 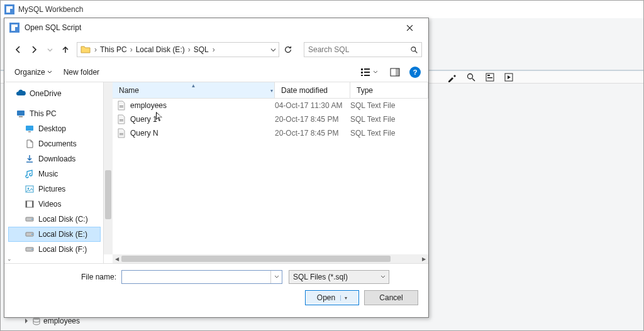 I want to click on filename-combobox, so click(x=202, y=277).